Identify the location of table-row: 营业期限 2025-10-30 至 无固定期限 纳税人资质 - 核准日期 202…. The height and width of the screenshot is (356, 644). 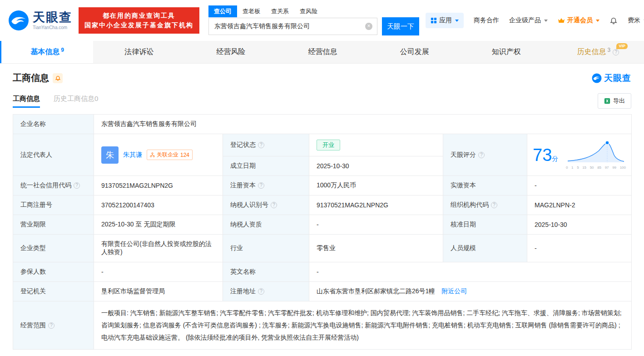
(322, 225).